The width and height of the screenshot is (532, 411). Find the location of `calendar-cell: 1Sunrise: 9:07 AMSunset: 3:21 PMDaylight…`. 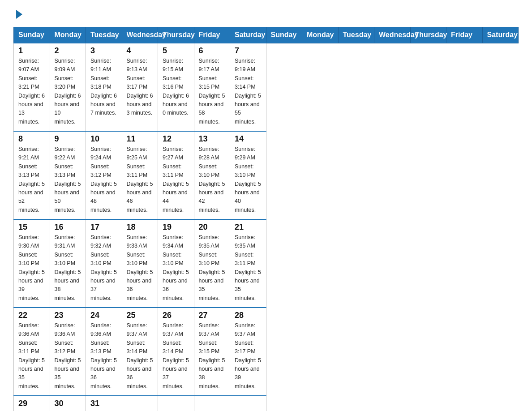

calendar-cell: 1Sunrise: 9:07 AMSunset: 3:21 PMDaylight… is located at coordinates (32, 87).